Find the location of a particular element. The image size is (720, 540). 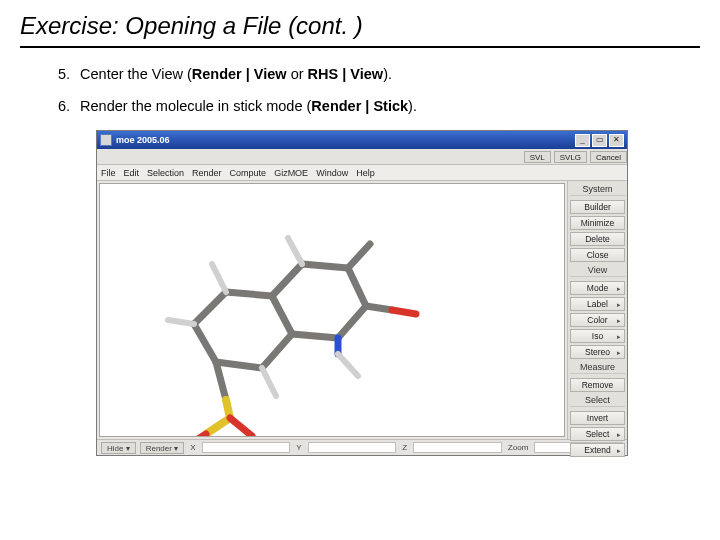

status-z-field is located at coordinates (458, 448).